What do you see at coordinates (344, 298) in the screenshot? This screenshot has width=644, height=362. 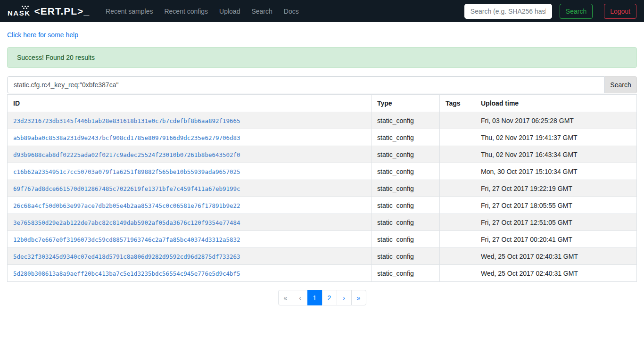 I see `page-next: ›` at bounding box center [344, 298].